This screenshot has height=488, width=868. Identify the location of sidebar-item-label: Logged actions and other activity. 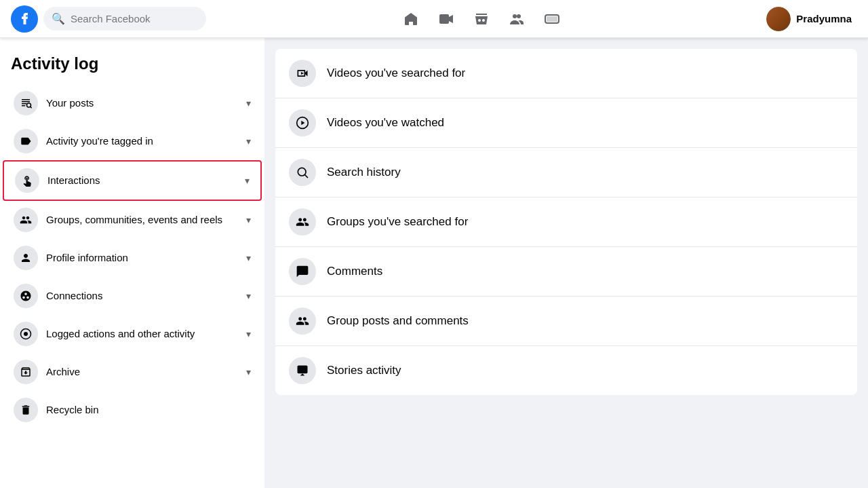
(146, 334).